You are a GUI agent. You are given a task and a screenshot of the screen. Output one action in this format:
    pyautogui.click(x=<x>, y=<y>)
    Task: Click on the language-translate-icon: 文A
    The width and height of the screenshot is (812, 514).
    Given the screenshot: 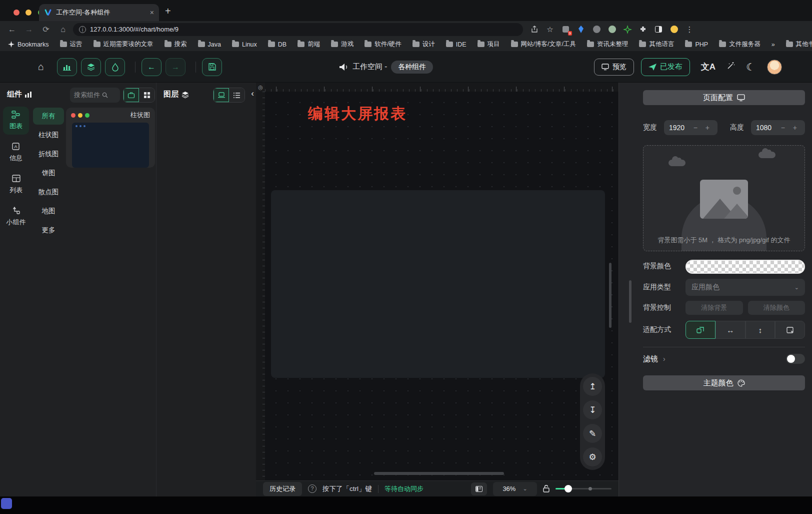 What is the action you would take?
    pyautogui.click(x=708, y=67)
    